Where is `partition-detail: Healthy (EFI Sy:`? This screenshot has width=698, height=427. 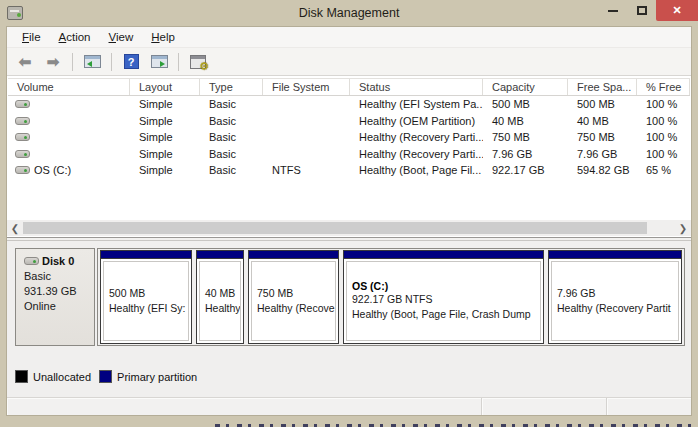 partition-detail: Healthy (EFI Sy: is located at coordinates (146, 308).